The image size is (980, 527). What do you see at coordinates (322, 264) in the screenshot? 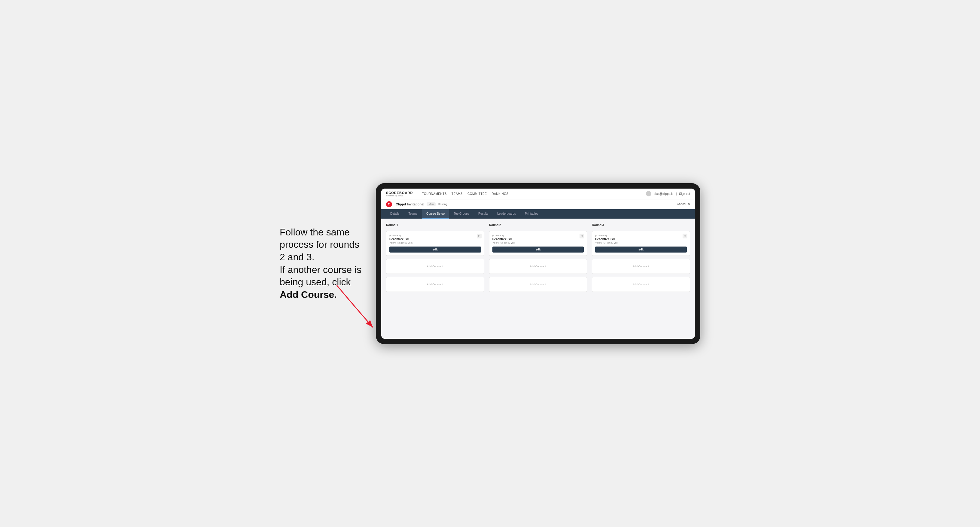
I see `instruction-panel: Follow the same process for rounds 2 and…` at bounding box center [322, 264].